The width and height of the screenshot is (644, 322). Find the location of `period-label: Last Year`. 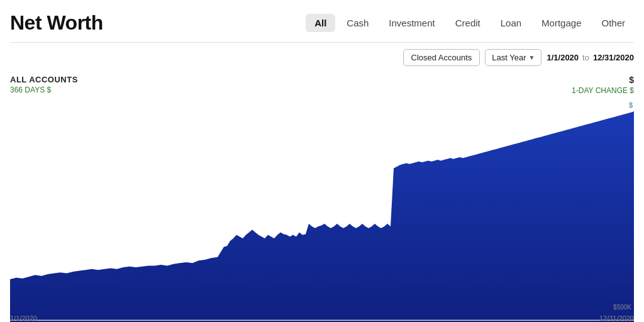

period-label: Last Year is located at coordinates (509, 58).